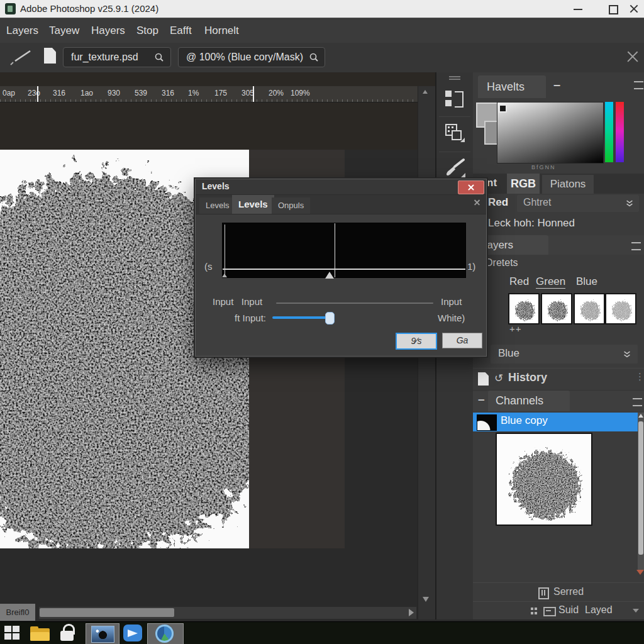  What do you see at coordinates (578, 9) in the screenshot?
I see `minimize-icon` at bounding box center [578, 9].